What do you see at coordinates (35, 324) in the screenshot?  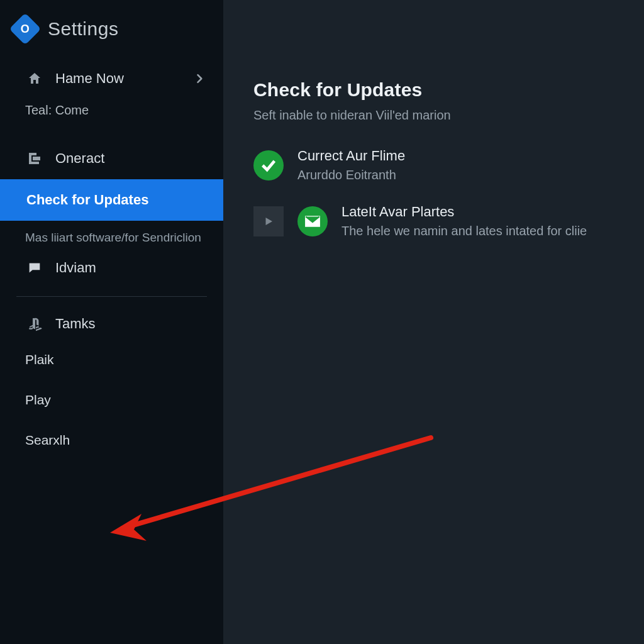 I see `playstation-icon` at bounding box center [35, 324].